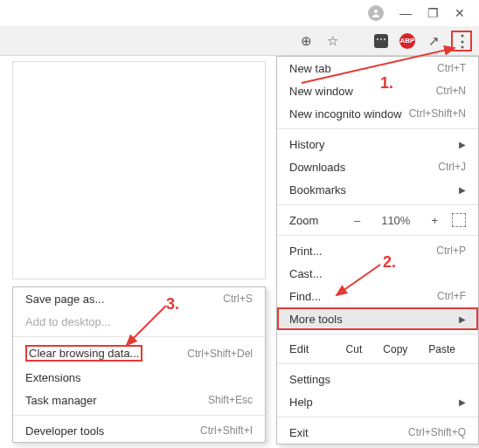 Image resolution: width=479 pixels, height=448 pixels. What do you see at coordinates (355, 349) in the screenshot?
I see `cut-button: Cut` at bounding box center [355, 349].